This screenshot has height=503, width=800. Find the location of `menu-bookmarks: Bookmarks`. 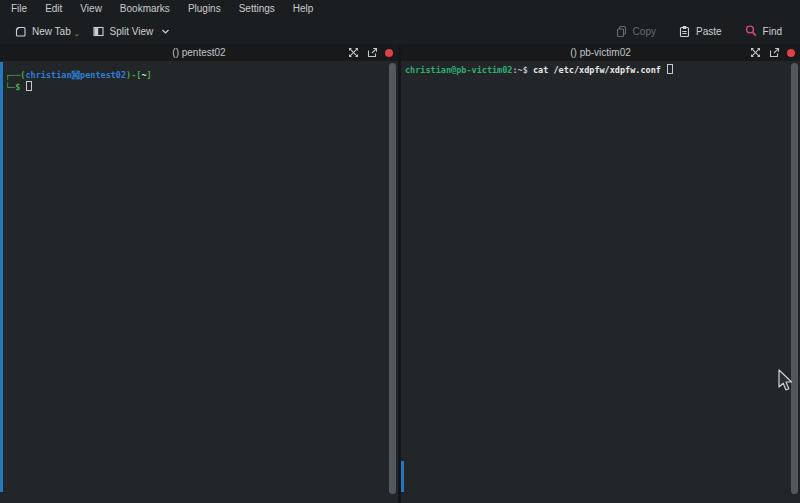

menu-bookmarks: Bookmarks is located at coordinates (145, 9).